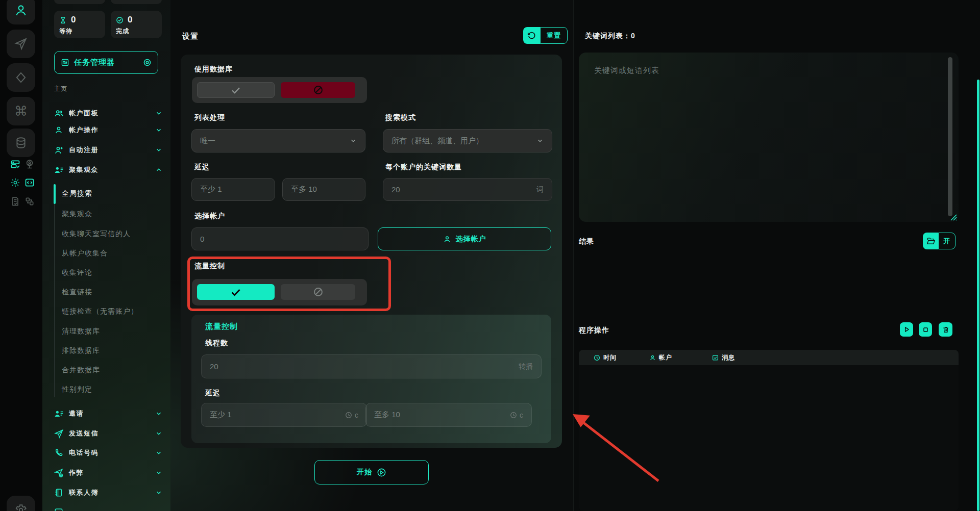 This screenshot has height=511, width=980. Describe the element at coordinates (136, 31) in the screenshot. I see `done-label: 完成` at that location.